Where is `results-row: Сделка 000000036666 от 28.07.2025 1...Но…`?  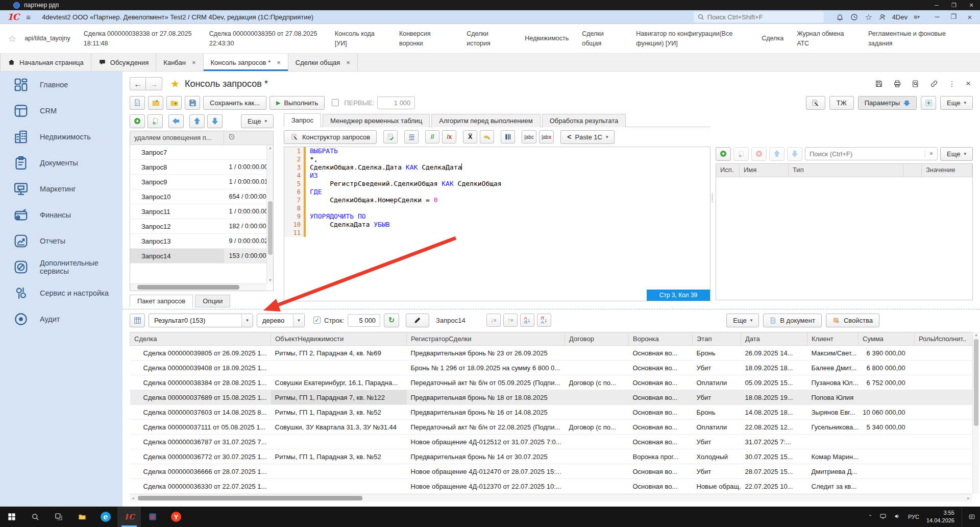
results-row: Сделка 000000036666 от 28.07.2025 1...Но… is located at coordinates (552, 472).